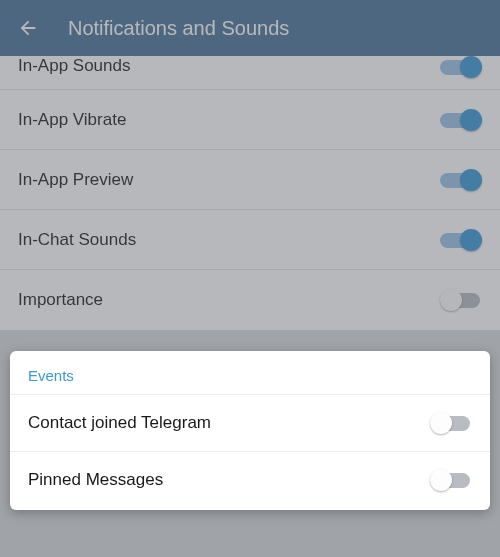 The image size is (500, 557). Describe the element at coordinates (76, 180) in the screenshot. I see `setting-label: In-App Preview` at that location.